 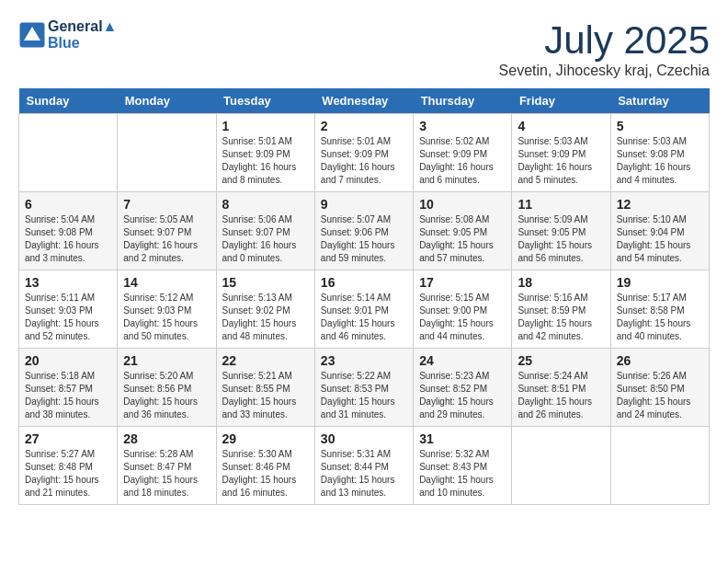 What do you see at coordinates (561, 232) in the screenshot?
I see `calendar-cell: 11Sunrise: 5:09 AM Sunset: 9:05 PM Dayli…` at bounding box center [561, 232].